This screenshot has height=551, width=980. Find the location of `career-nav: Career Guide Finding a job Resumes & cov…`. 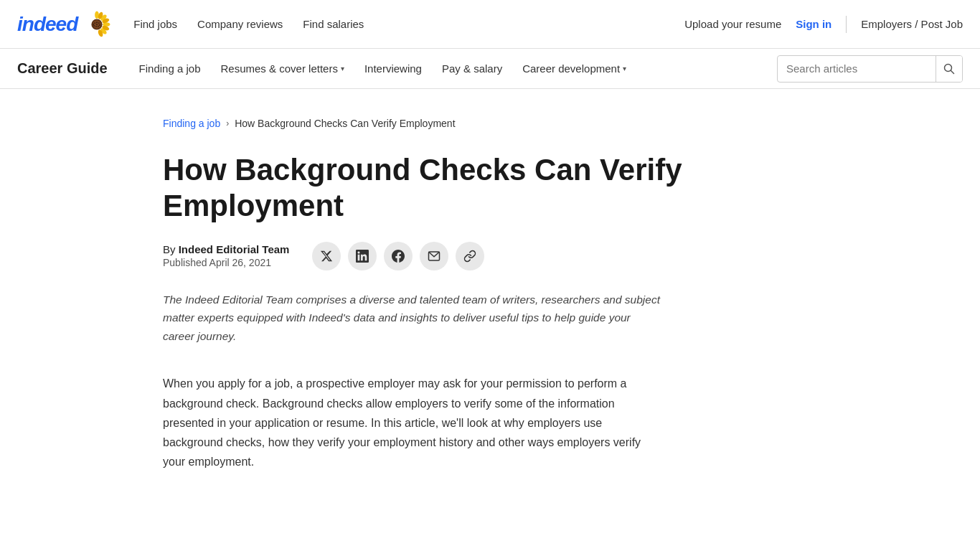

career-nav: Career Guide Finding a job Resumes & cov… is located at coordinates (490, 69).